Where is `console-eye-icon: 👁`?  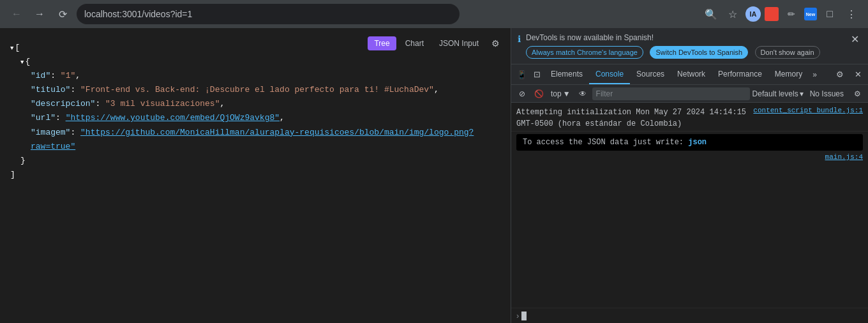
console-eye-icon: 👁 is located at coordinates (583, 94).